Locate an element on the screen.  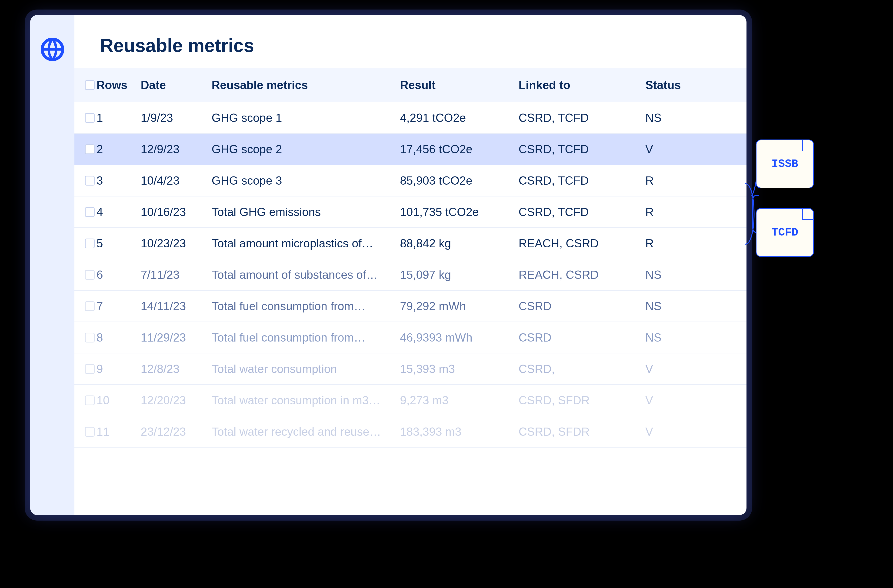
table-row: 8 11/29/23 Total fuel consumption from… … is located at coordinates (410, 338).